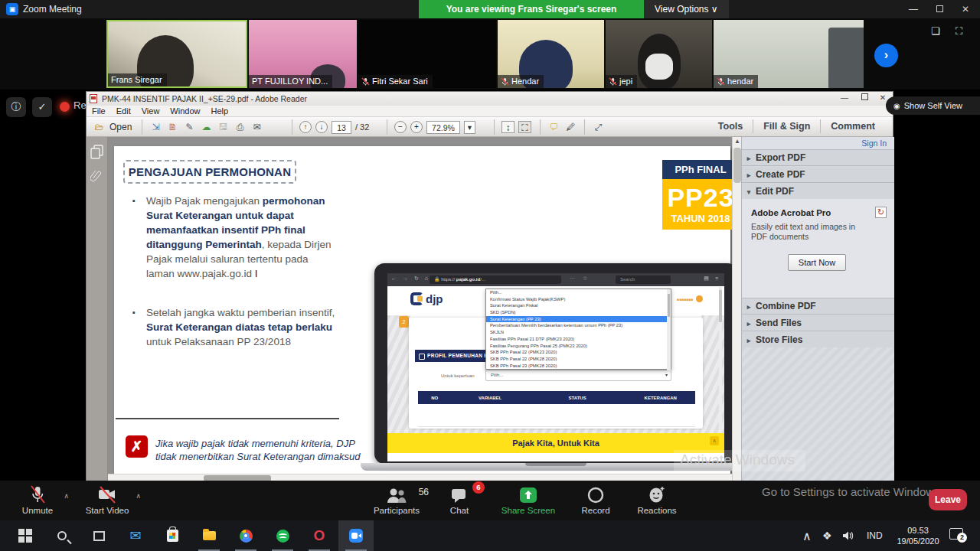 Image resolution: width=980 pixels, height=551 pixels. I want to click on dropdown-option: SKJLN, so click(579, 332).